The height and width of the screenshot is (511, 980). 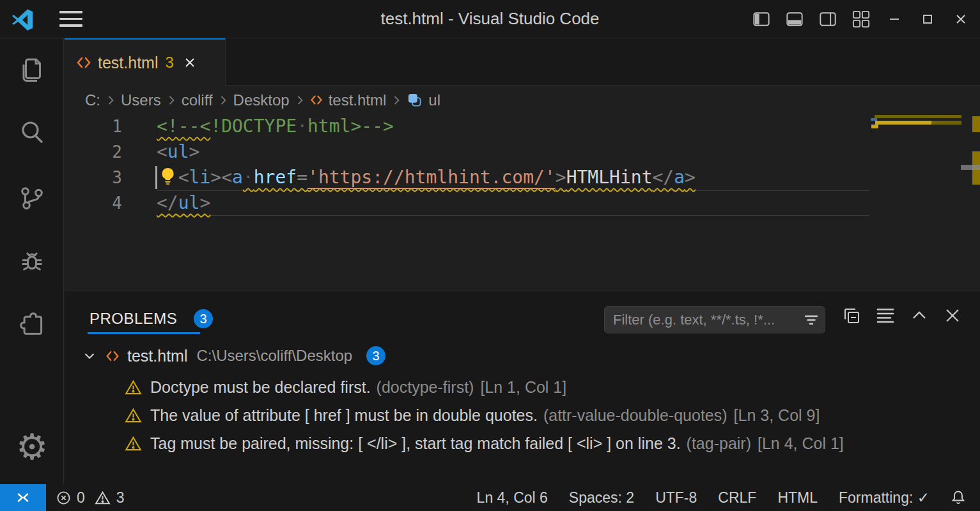 What do you see at coordinates (602, 498) in the screenshot?
I see `indentation: Spaces: 2` at bounding box center [602, 498].